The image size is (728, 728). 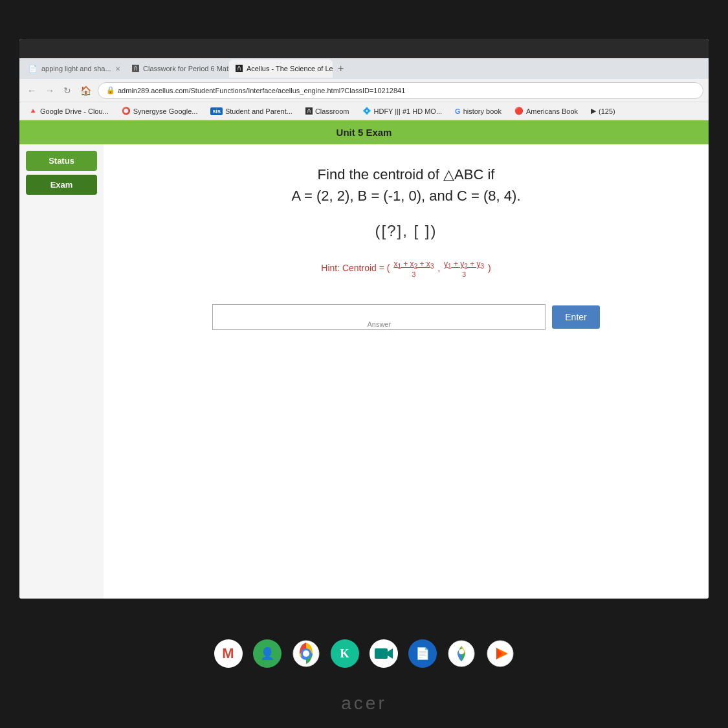 What do you see at coordinates (364, 49) in the screenshot?
I see `top-bar` at bounding box center [364, 49].